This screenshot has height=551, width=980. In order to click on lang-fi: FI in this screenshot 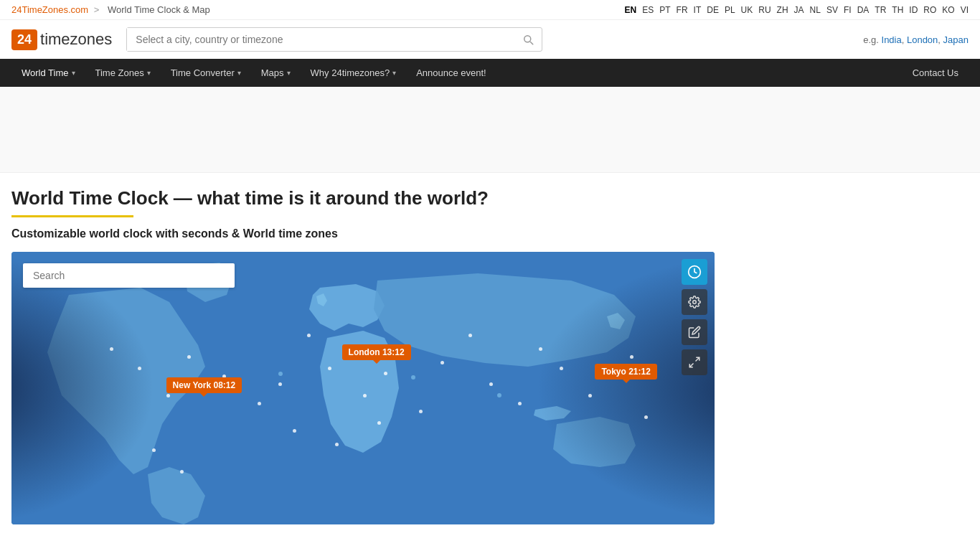, I will do `click(848, 10)`.